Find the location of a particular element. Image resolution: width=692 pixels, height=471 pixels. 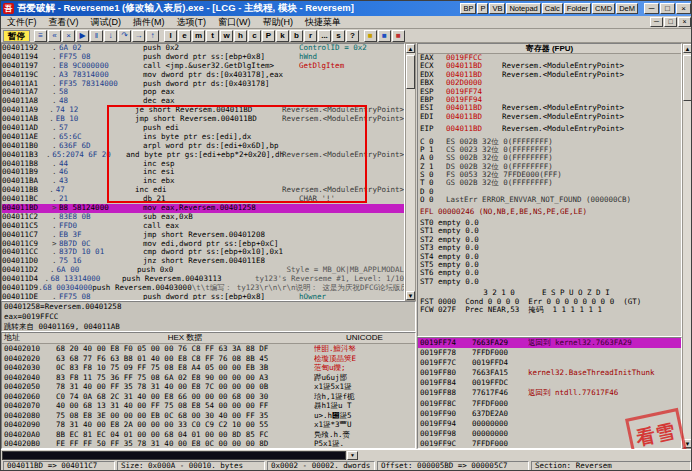

fpu-st-row: ST3 empty 0.0 is located at coordinates (550, 248).